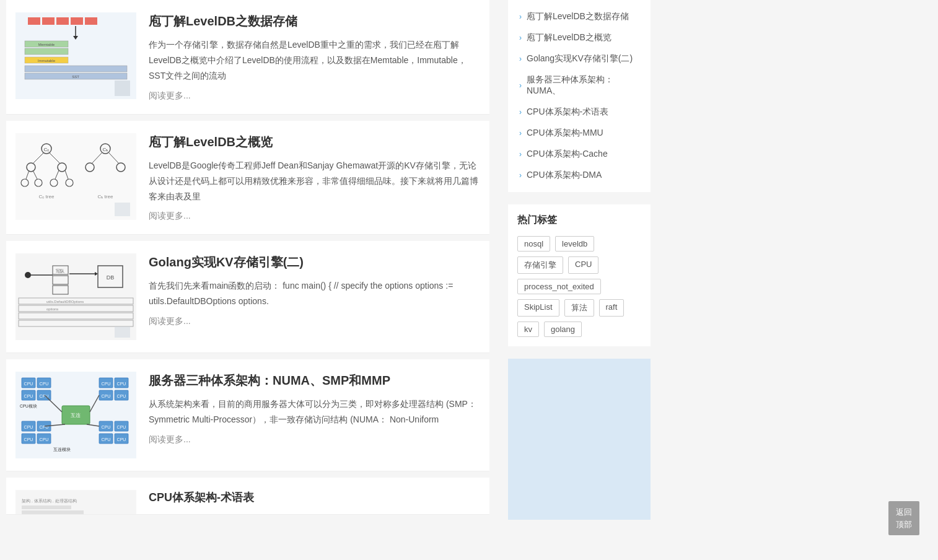 This screenshot has width=938, height=560. I want to click on article-title: 服务器三种体系架构：NUMA、SMP和MMP, so click(315, 380).